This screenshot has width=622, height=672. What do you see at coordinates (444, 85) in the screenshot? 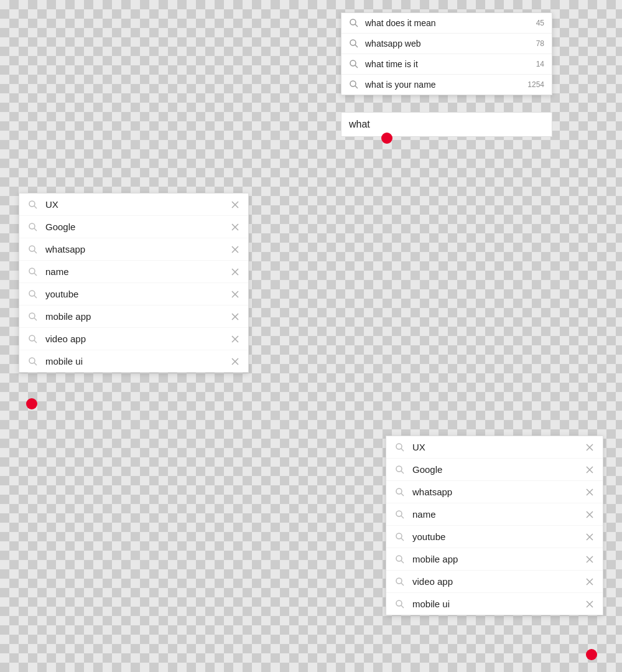
I see `suggestion-text: what is your name` at bounding box center [444, 85].